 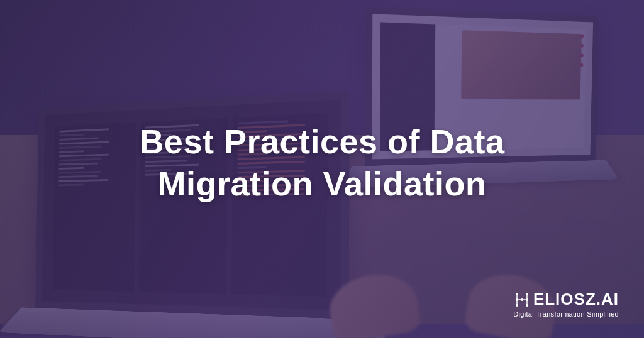 I want to click on title-line-2: Migration Validation, so click(x=322, y=183).